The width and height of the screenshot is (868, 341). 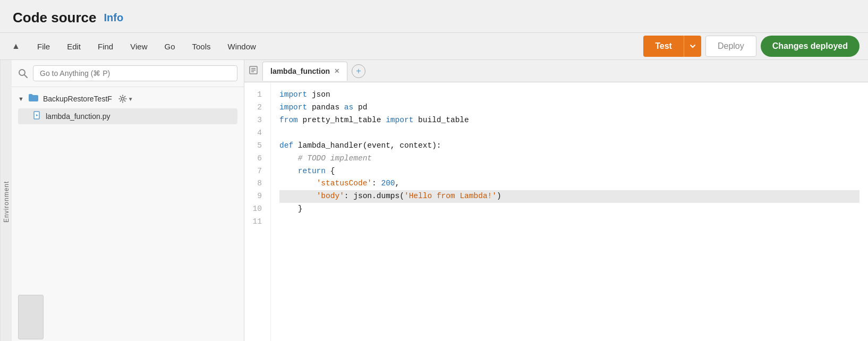 I want to click on deploy-button: Deploy, so click(x=731, y=46).